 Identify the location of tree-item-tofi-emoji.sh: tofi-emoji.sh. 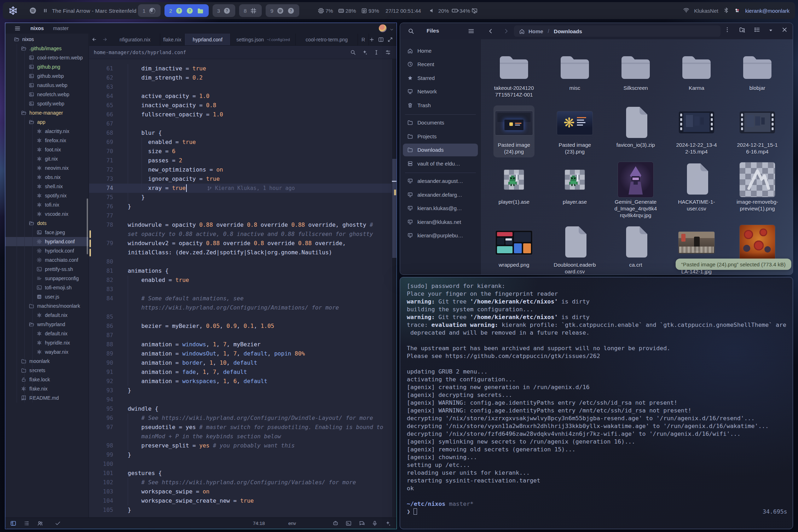
(47, 288).